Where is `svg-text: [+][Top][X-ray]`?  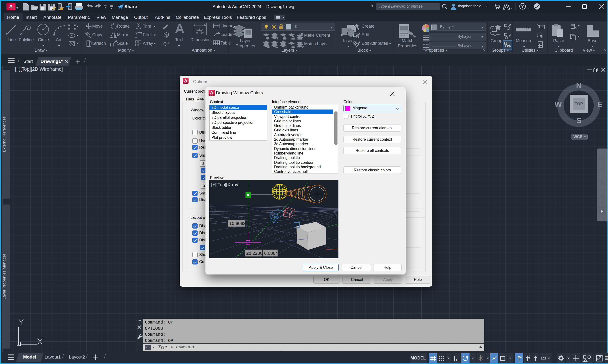
svg-text: [+][Top][X-ray] is located at coordinates (225, 184).